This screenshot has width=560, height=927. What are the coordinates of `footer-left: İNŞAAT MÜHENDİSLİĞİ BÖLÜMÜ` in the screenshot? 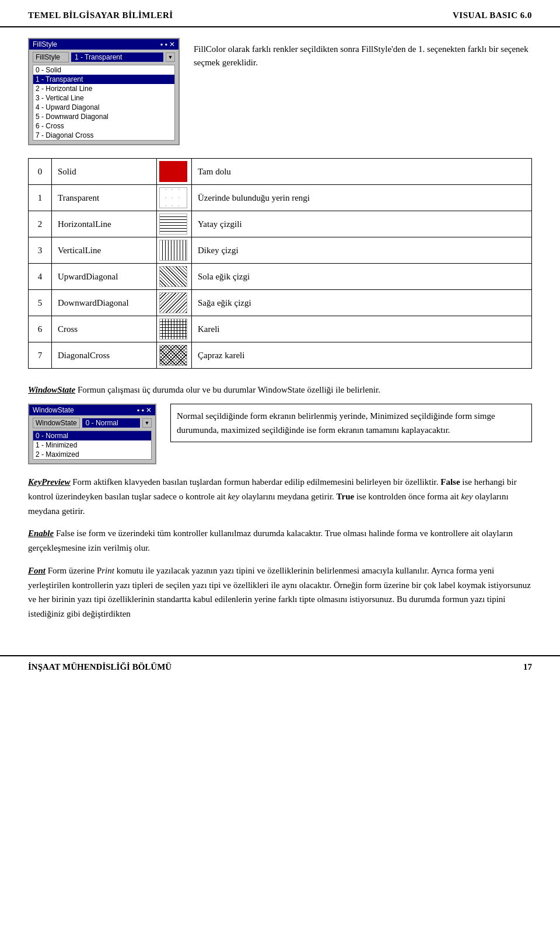 It's located at (100, 667).